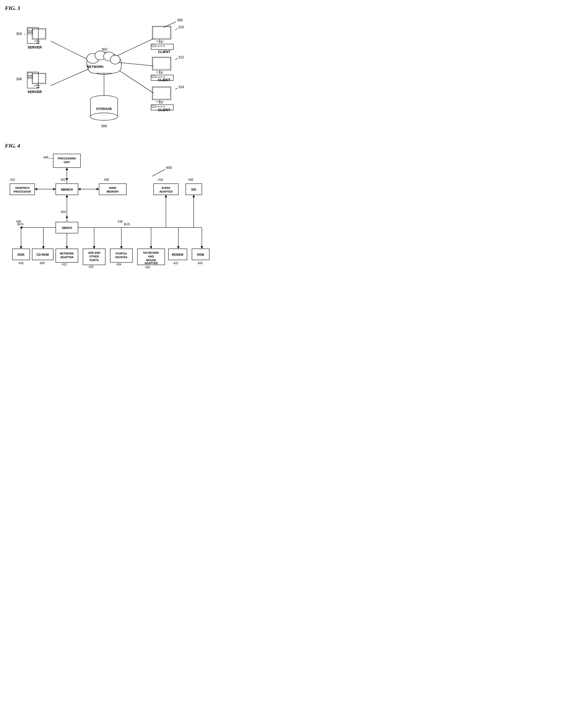 The width and height of the screenshot is (585, 728). What do you see at coordinates (178, 255) in the screenshot?
I see `svg-text: MODEM` at bounding box center [178, 255].